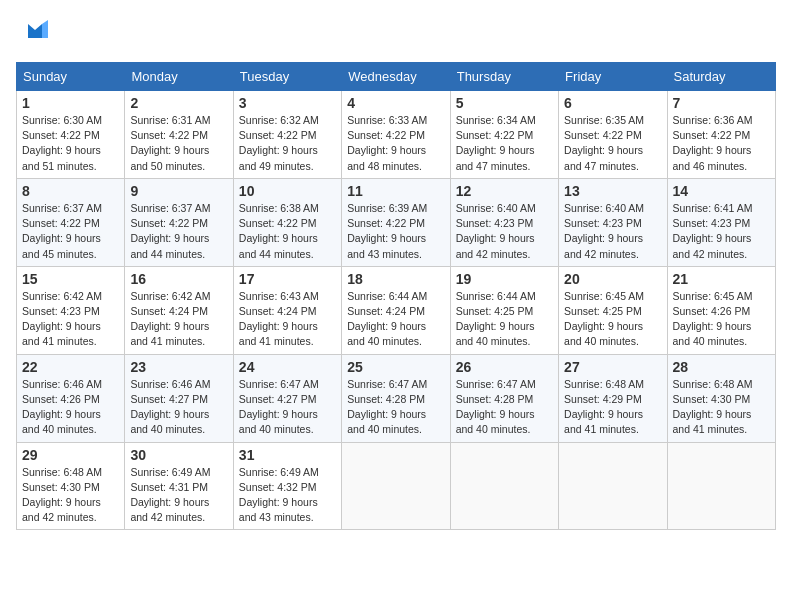 The height and width of the screenshot is (612, 792). What do you see at coordinates (179, 486) in the screenshot?
I see `calendar-cell: 30Sunrise: 6:49 AMSunset: 4:31 PMDayligh…` at bounding box center [179, 486].